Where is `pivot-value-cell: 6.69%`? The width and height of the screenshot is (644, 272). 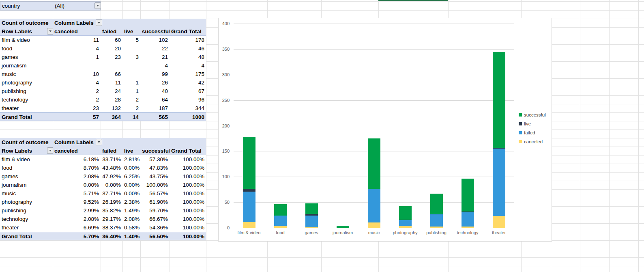
pivot-value-cell: 6.69% is located at coordinates (77, 227).